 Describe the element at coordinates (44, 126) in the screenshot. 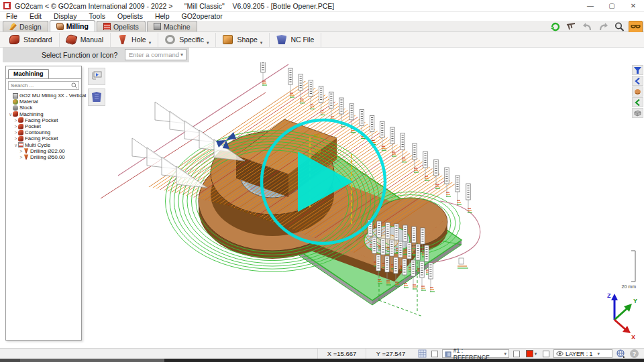

I see `tree-item-pocket: > Pocket` at that location.